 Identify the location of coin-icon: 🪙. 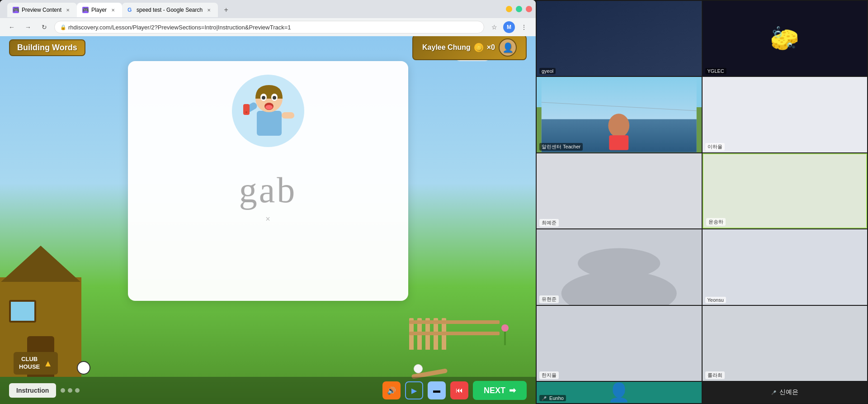
(479, 48).